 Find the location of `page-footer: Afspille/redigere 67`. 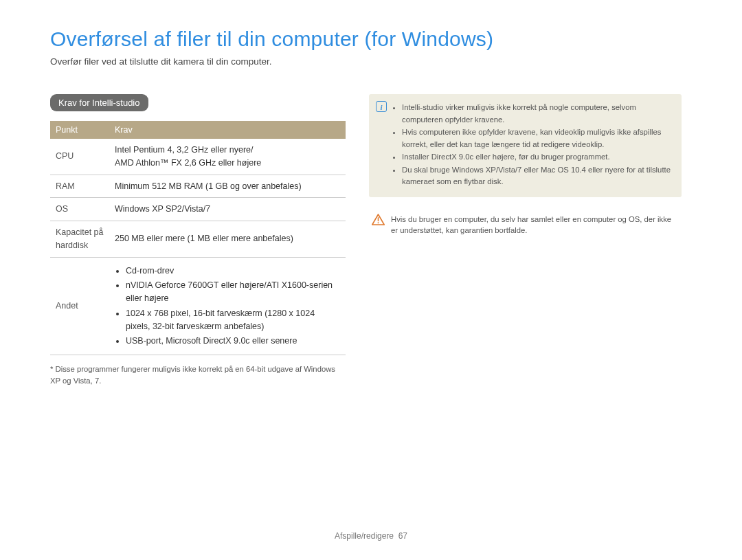

page-footer: Afspille/redigere 67 is located at coordinates (371, 536).